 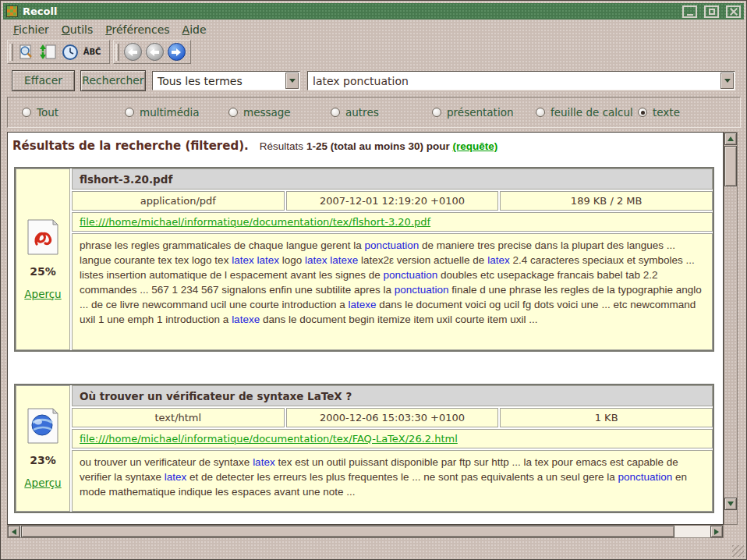 I want to click on search-mode-value: Tous les termes, so click(x=219, y=81).